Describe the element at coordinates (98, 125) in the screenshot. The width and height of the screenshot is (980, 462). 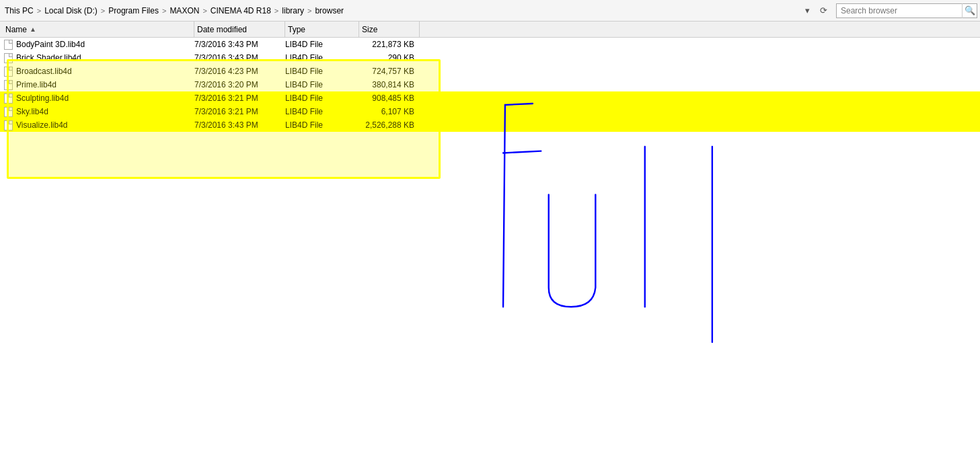
I see `file-name: Visualize.lib4d` at that location.